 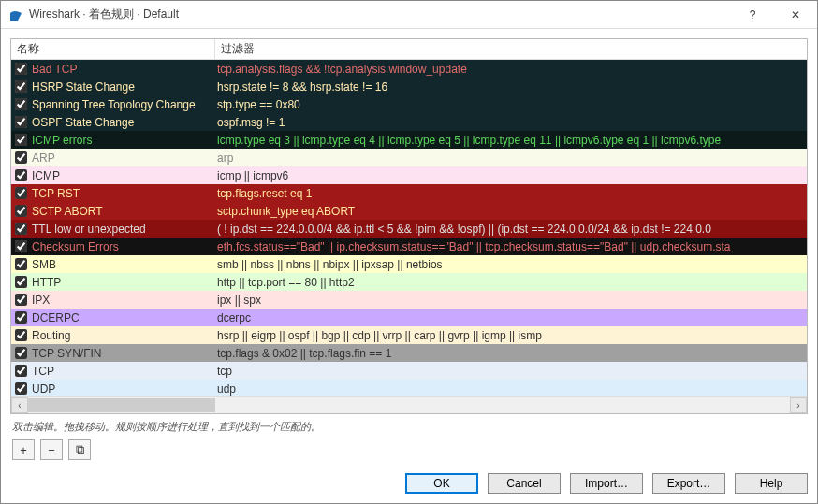 What do you see at coordinates (511, 105) in the screenshot?
I see `rule-filter: stp.type == 0x80` at bounding box center [511, 105].